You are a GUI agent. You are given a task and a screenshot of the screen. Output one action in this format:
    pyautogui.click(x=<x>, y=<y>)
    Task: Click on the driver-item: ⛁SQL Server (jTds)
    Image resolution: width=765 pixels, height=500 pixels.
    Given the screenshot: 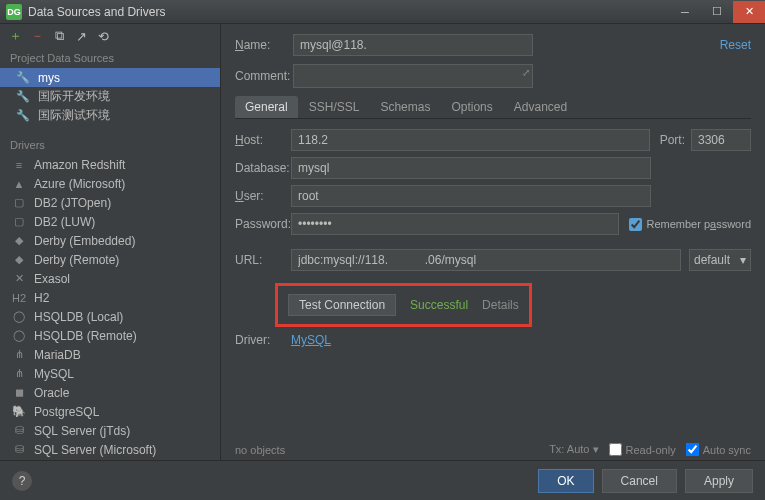 What is the action you would take?
    pyautogui.click(x=110, y=430)
    